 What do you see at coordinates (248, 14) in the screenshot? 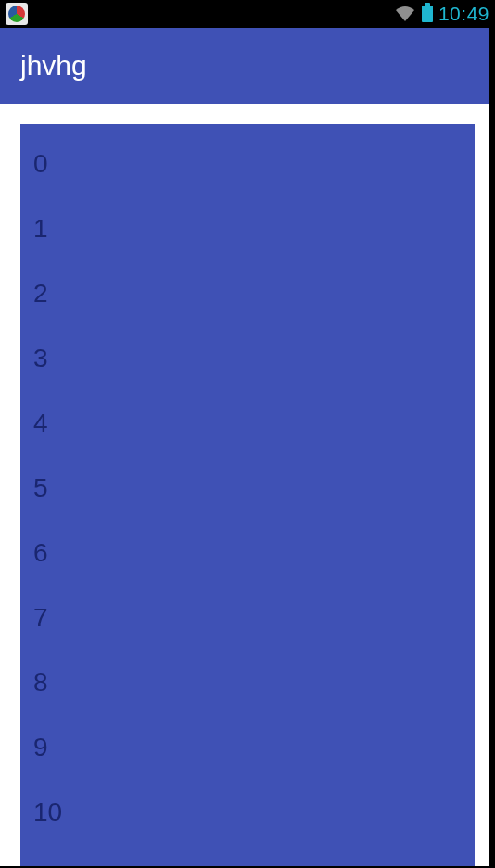
I see `status-bar: 10:49` at bounding box center [248, 14].